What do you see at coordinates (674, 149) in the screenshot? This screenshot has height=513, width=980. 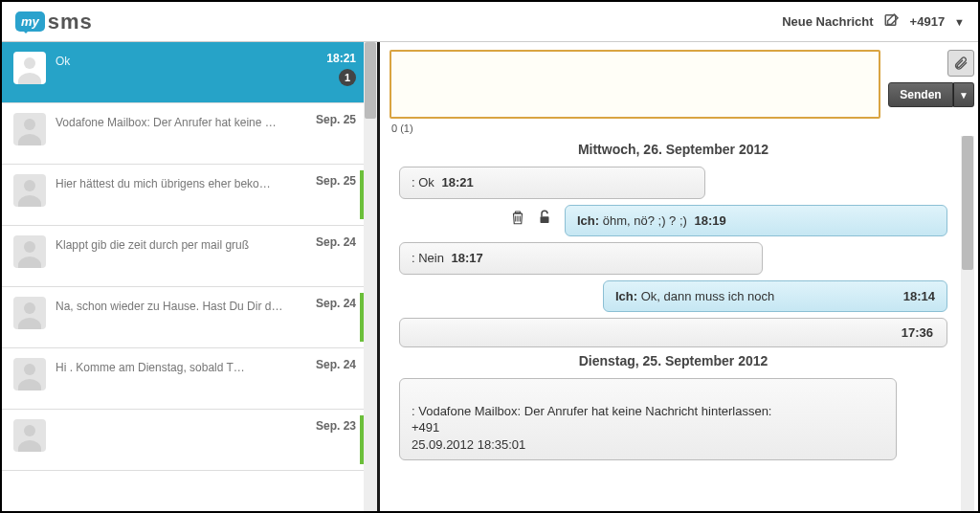 I see `date-separator: Mittwoch, 26. September 2012` at bounding box center [674, 149].